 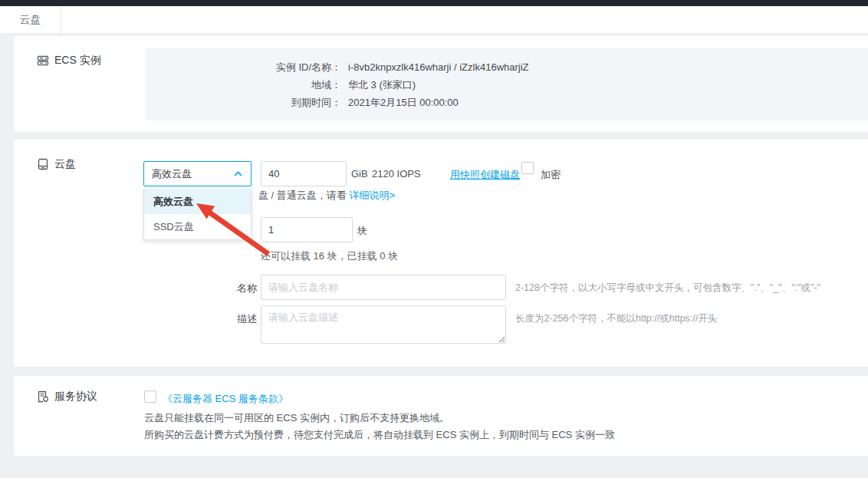 I want to click on tab-bar: 云盘, so click(x=434, y=20).